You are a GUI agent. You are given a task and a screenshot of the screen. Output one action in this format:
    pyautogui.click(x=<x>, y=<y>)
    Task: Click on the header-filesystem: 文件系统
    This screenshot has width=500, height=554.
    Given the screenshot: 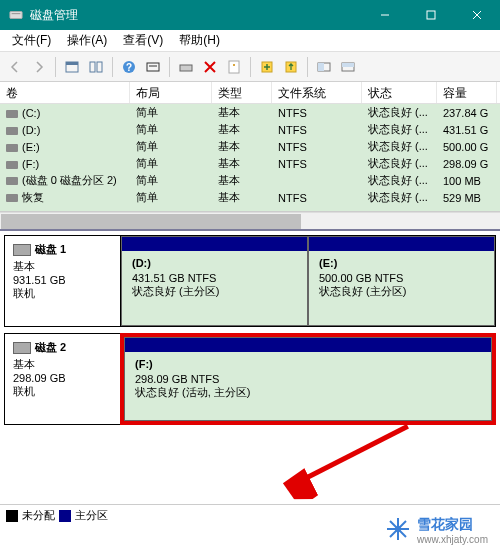 What is the action you would take?
    pyautogui.click(x=317, y=92)
    